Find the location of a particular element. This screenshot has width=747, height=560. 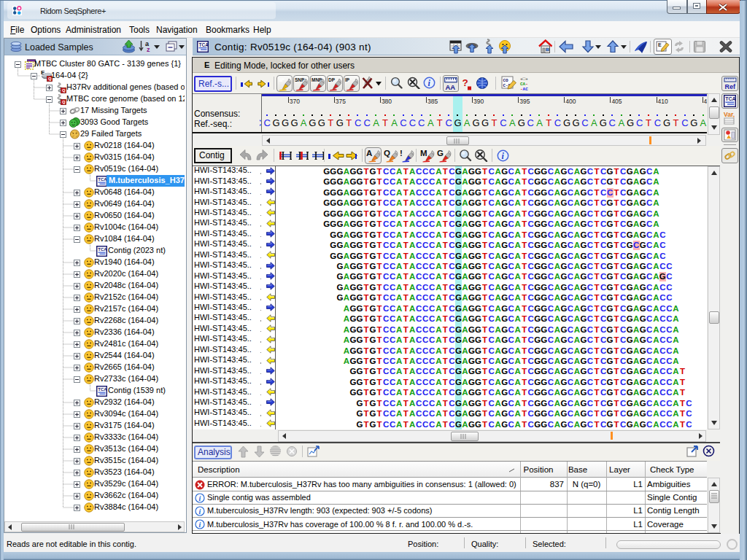

svg-text: IP is located at coordinates (347, 79).